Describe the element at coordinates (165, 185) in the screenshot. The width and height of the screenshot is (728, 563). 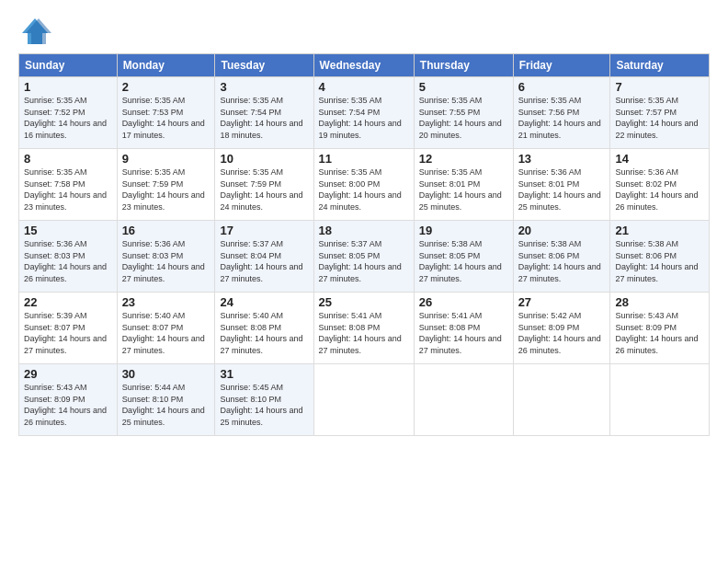
I see `day-cell: 9Sunrise: 5:35 AMSunset: 7:59 PMDaylight…` at that location.